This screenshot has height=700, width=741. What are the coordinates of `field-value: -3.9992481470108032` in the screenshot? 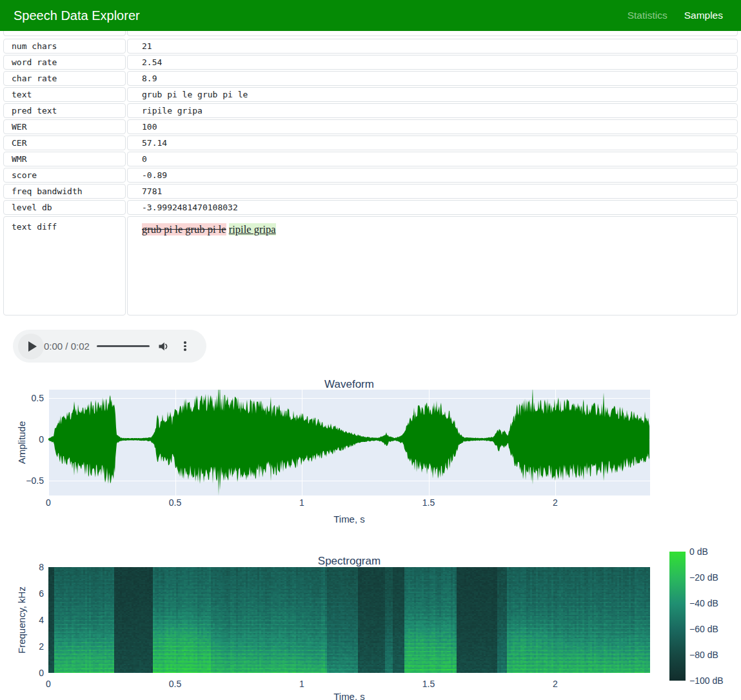 It's located at (432, 208).